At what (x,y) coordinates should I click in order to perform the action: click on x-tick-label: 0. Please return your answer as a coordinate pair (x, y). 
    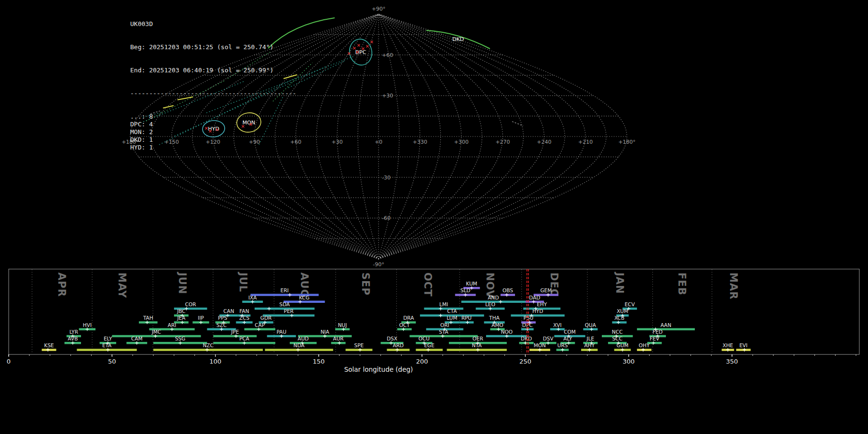
    Looking at the image, I should click on (9, 362).